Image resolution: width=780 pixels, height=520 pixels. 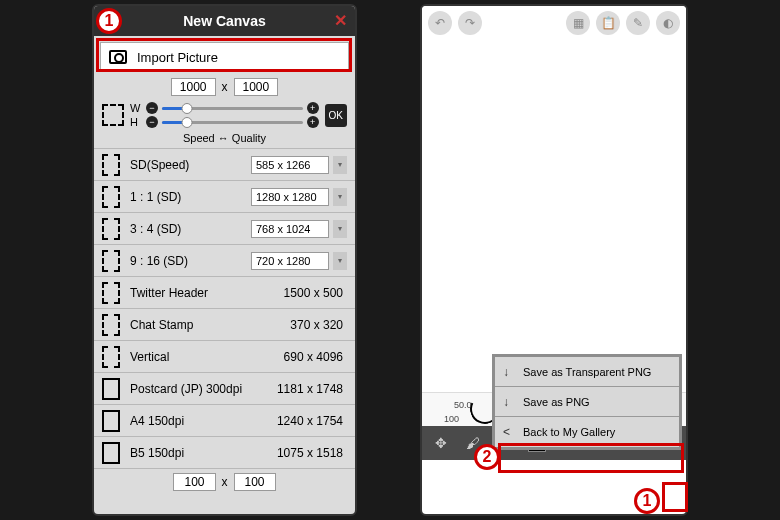 I want to click on preset-row: A4 150dpi1240 x 1754, so click(x=224, y=420).